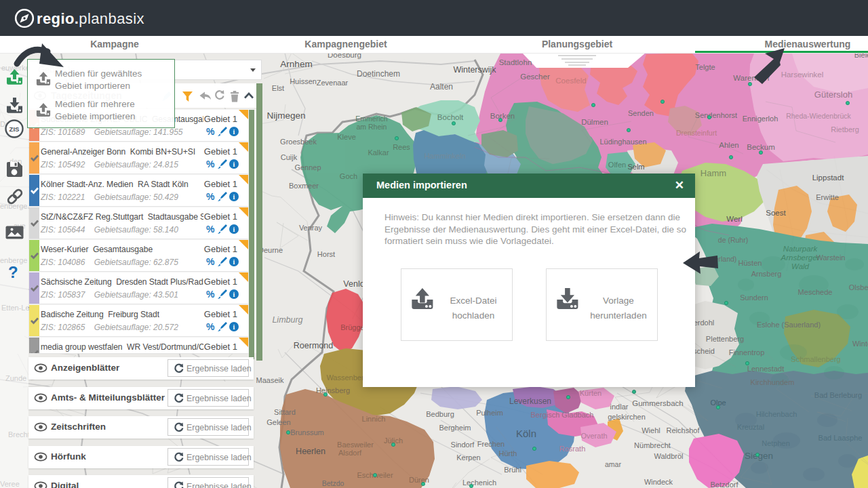  Describe the element at coordinates (563, 415) in the screenshot. I see `svg-text: Bergisch Gladbach` at that location.